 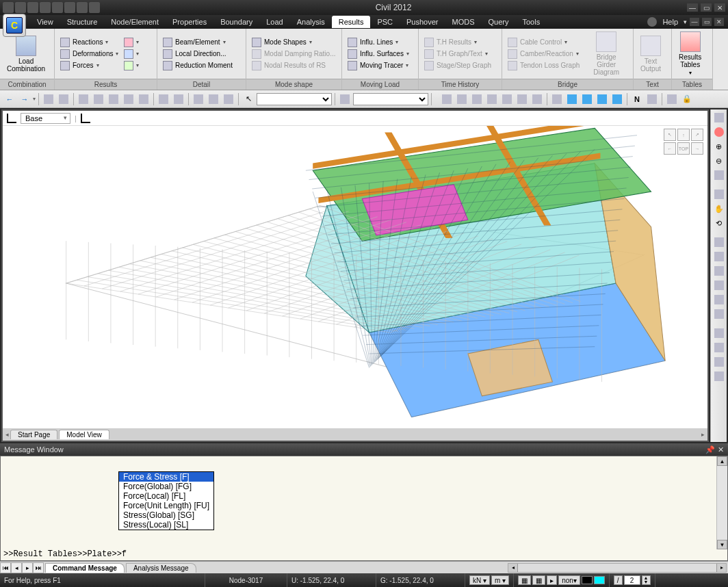 What do you see at coordinates (25, 99) in the screenshot?
I see `tb-fwd-icon: →` at bounding box center [25, 99].